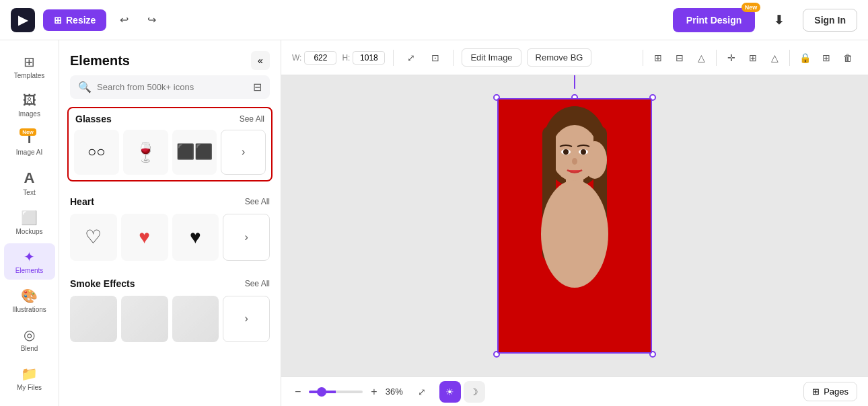  Describe the element at coordinates (411, 58) in the screenshot. I see `expand-button: ⤢` at that location.